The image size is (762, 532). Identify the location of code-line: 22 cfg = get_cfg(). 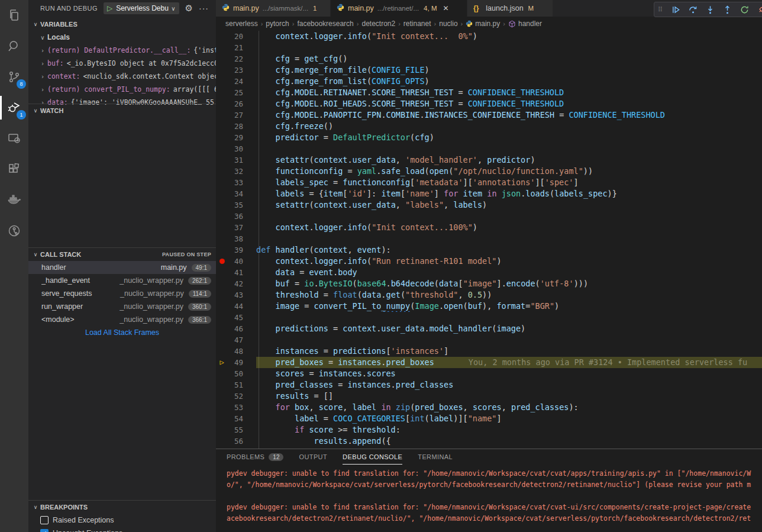
(489, 59).